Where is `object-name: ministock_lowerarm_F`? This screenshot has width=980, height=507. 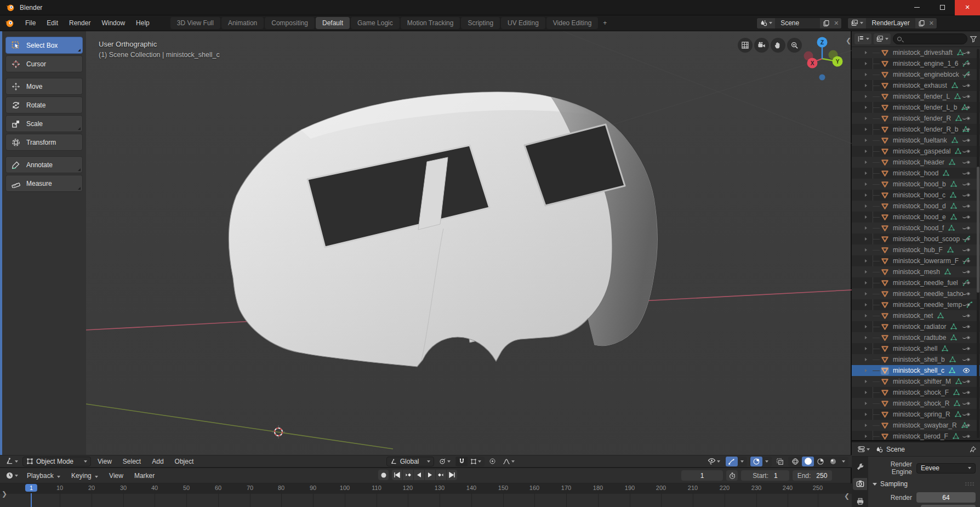 object-name: ministock_lowerarm_F is located at coordinates (926, 261).